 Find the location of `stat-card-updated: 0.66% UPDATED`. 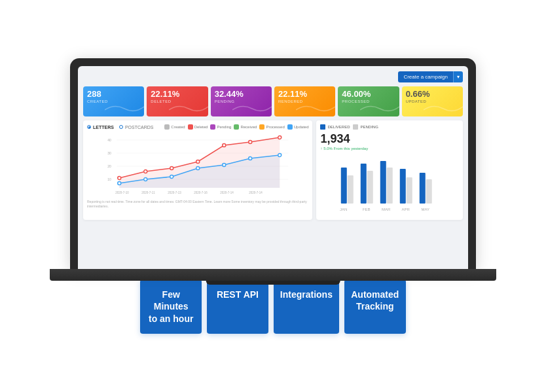

stat-card-updated: 0.66% UPDATED is located at coordinates (432, 101).